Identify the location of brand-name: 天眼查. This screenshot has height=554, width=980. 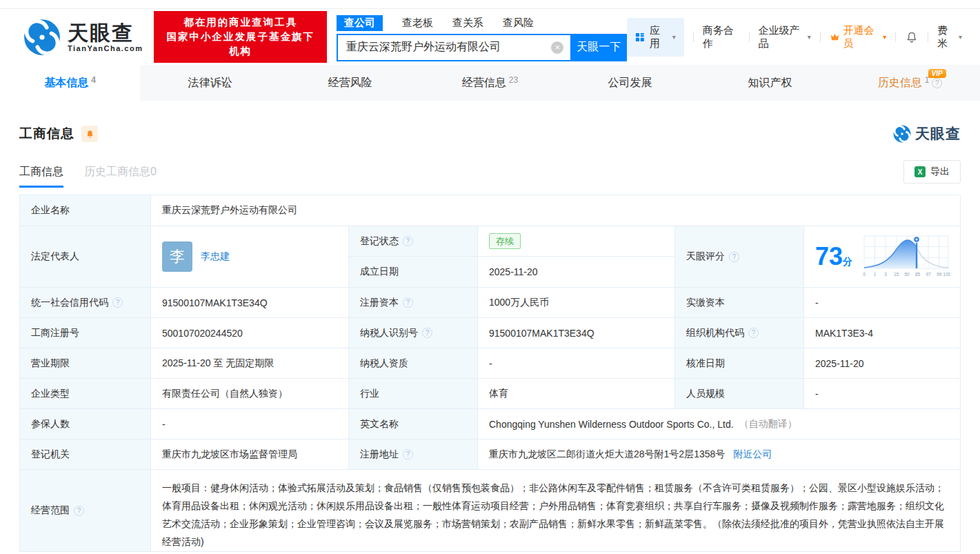
(105, 33).